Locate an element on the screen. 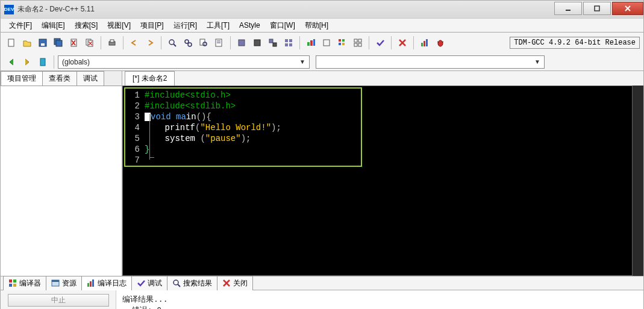  close-button is located at coordinates (628, 8).